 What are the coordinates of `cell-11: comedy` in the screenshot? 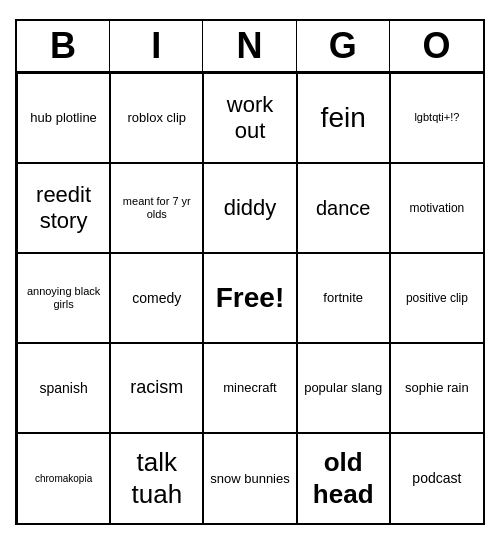 It's located at (156, 298).